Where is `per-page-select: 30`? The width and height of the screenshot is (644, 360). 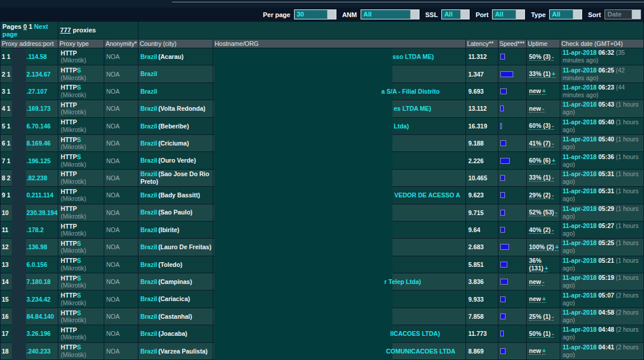 per-page-select: 30 is located at coordinates (315, 14).